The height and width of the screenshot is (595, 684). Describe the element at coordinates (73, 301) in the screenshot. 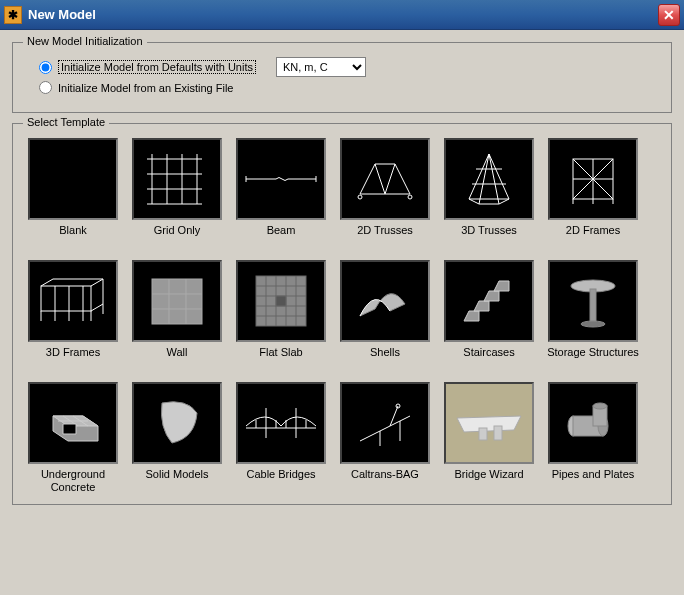

I see `frame3d-icon` at that location.